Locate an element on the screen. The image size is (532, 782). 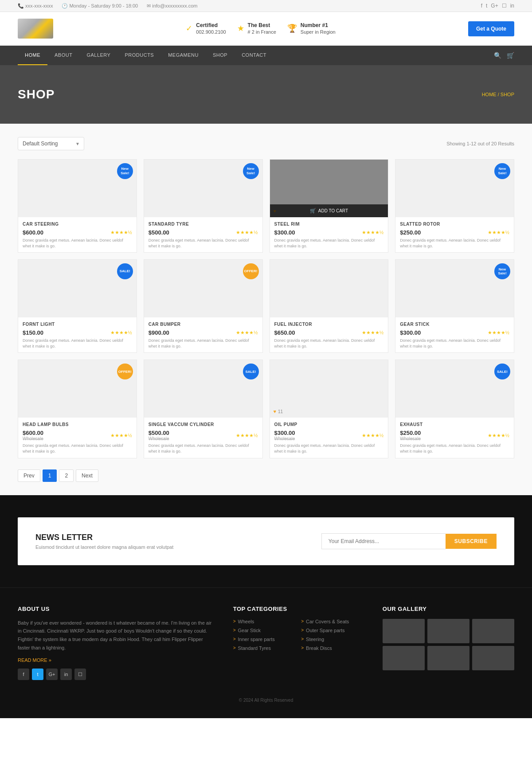
sort-select: Default Sorting Price: Low to High Price… is located at coordinates (51, 144).